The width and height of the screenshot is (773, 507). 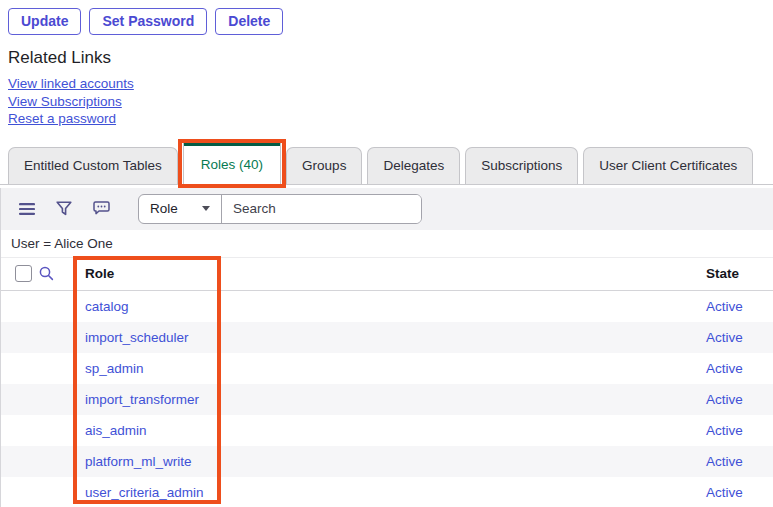 I want to click on list-toolbar: Role, so click(x=387, y=209).